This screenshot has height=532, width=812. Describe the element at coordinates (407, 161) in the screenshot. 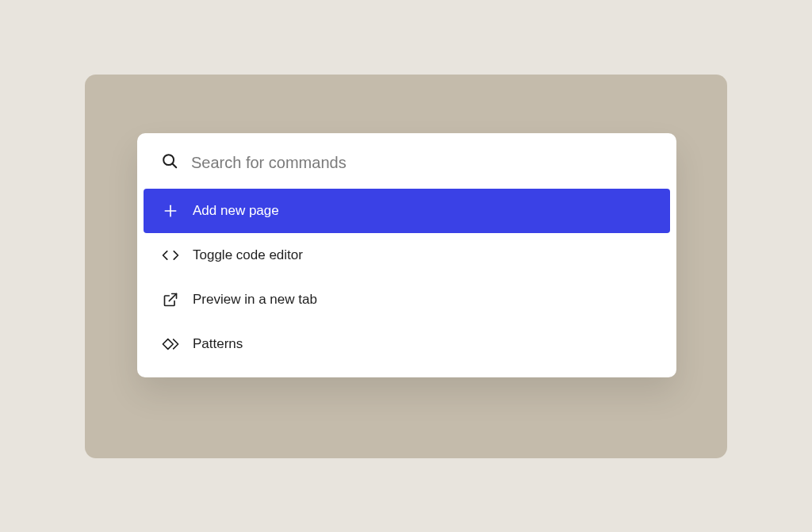

I see `search-row` at that location.